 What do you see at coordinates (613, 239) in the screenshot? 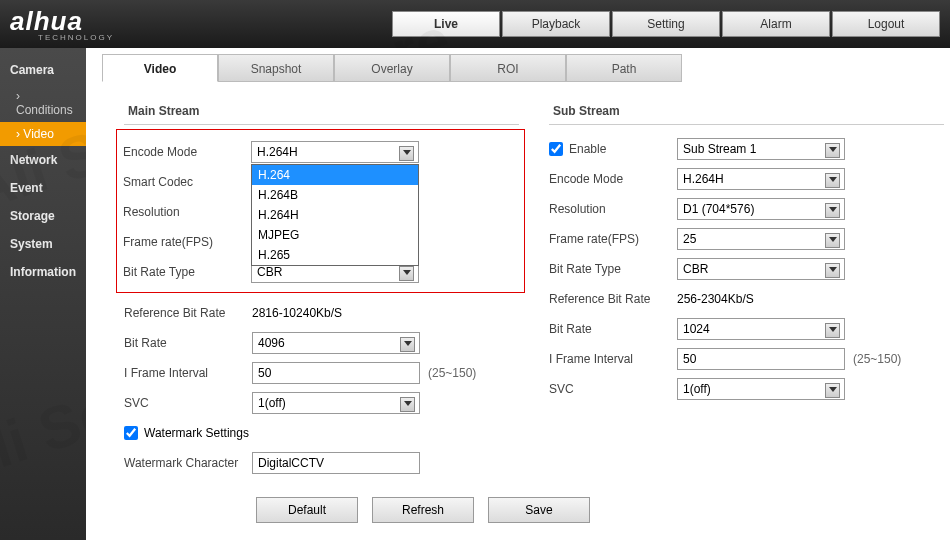
I see `sub-fps-label: Frame rate(FPS)` at bounding box center [613, 239].